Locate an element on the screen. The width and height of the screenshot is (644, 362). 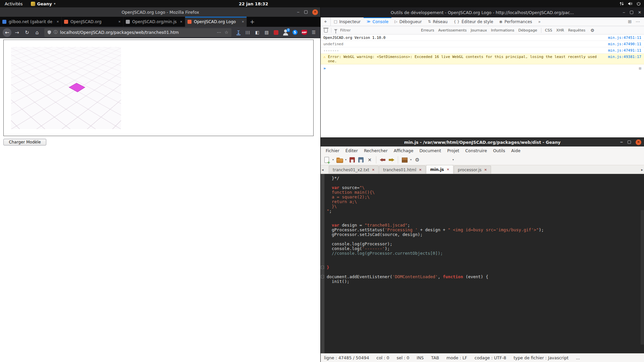
node-picker-icon: ⌖ is located at coordinates (326, 21).